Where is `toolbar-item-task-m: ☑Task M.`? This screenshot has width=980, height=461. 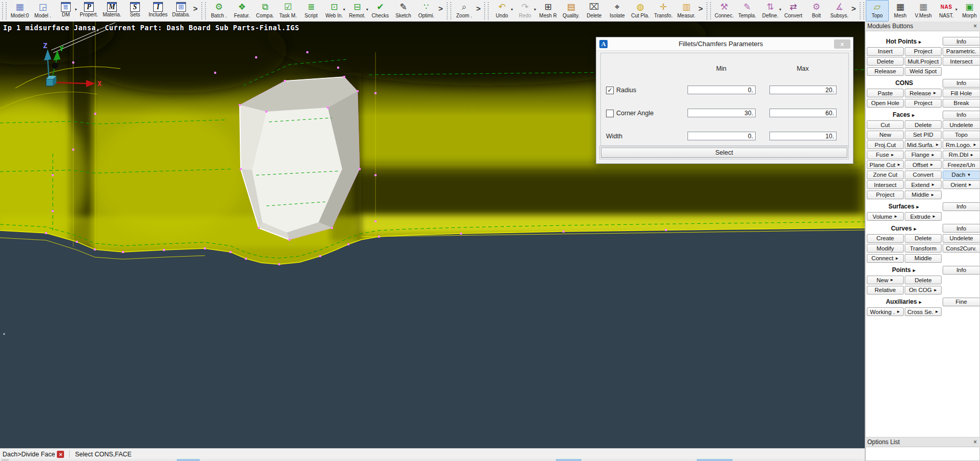
toolbar-item-task-m: ☑Task M. is located at coordinates (288, 11).